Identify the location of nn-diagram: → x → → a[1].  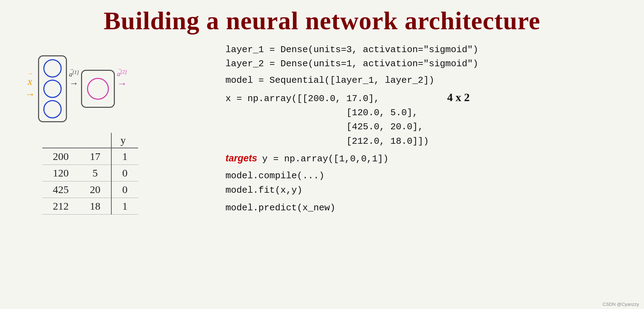
(114, 84).